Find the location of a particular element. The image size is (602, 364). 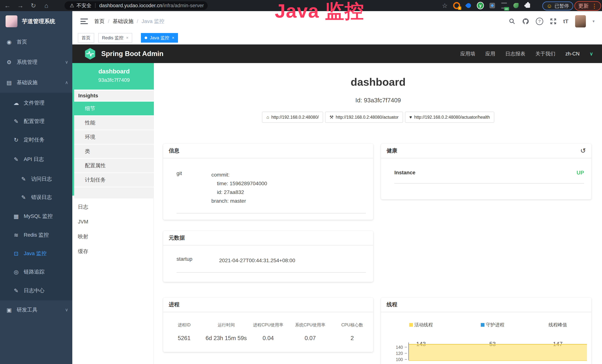

health-url-link: ♥ http://192.168.0.2:48080/actuator/heal… is located at coordinates (450, 117).